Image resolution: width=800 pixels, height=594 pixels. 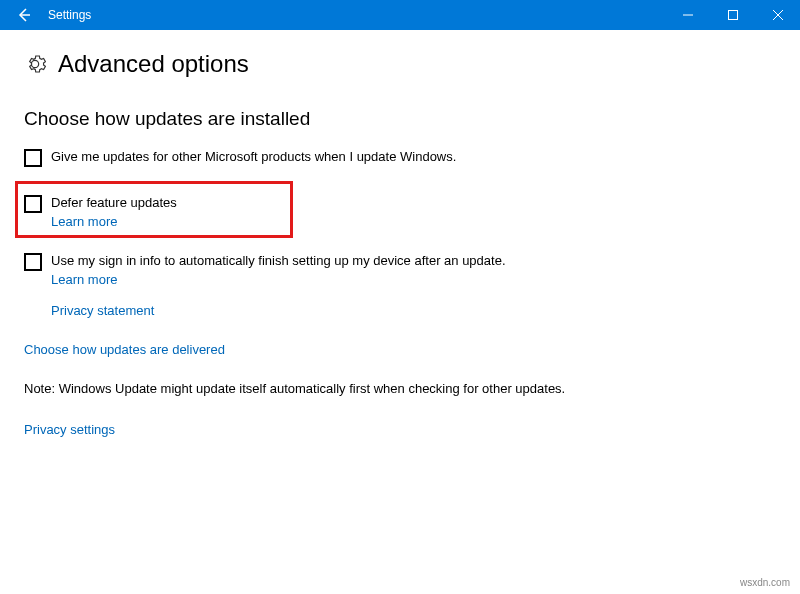 I want to click on checkbox-other-products, so click(x=33, y=158).